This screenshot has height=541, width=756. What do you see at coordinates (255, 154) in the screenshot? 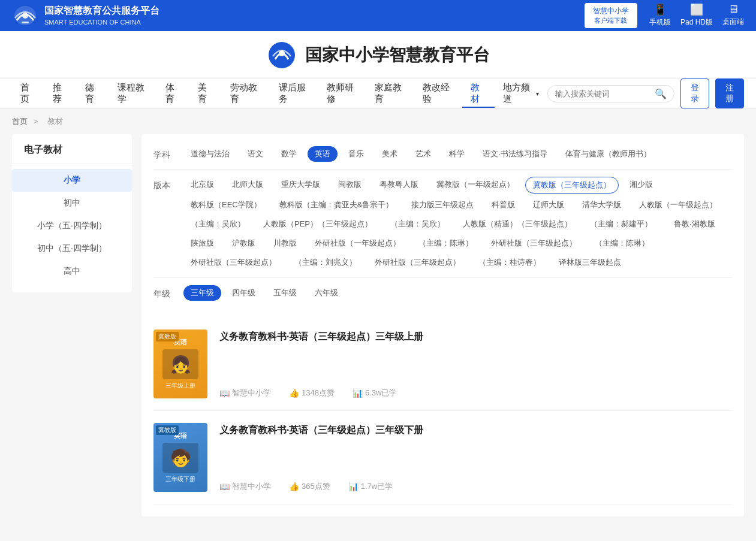
I see `tag-chinese: 语文` at bounding box center [255, 154].